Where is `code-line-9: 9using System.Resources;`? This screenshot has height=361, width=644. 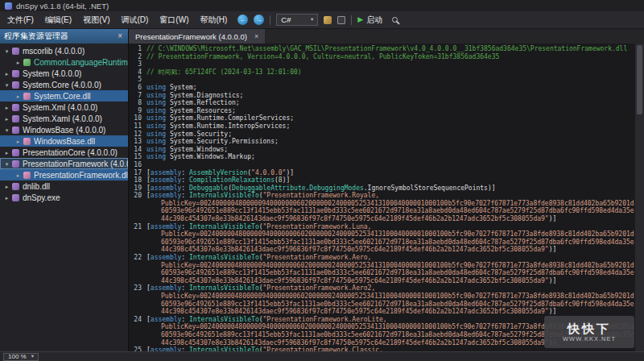
code-line-9: 9using System.Resources; is located at coordinates (382, 111).